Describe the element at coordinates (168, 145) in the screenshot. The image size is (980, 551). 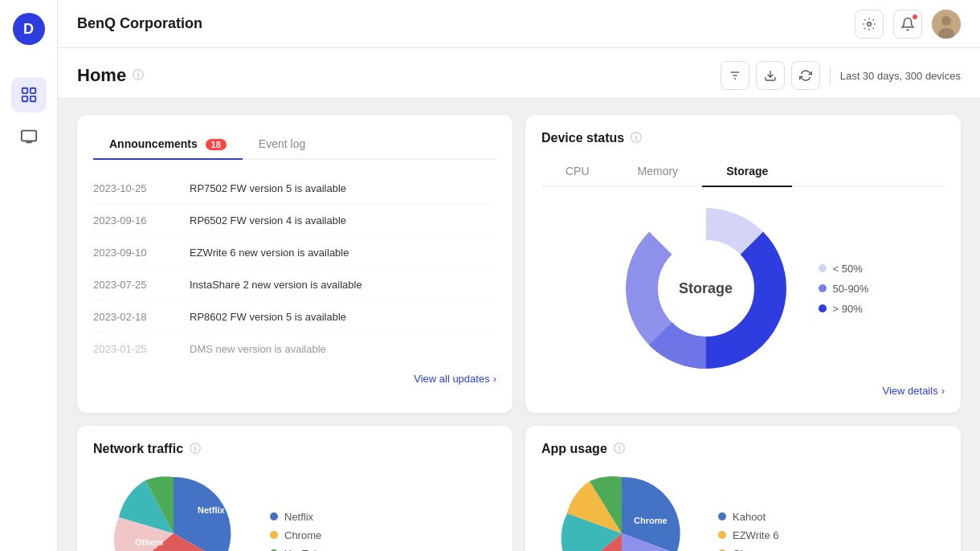
I see `tab-announcements: Announcements 18` at that location.